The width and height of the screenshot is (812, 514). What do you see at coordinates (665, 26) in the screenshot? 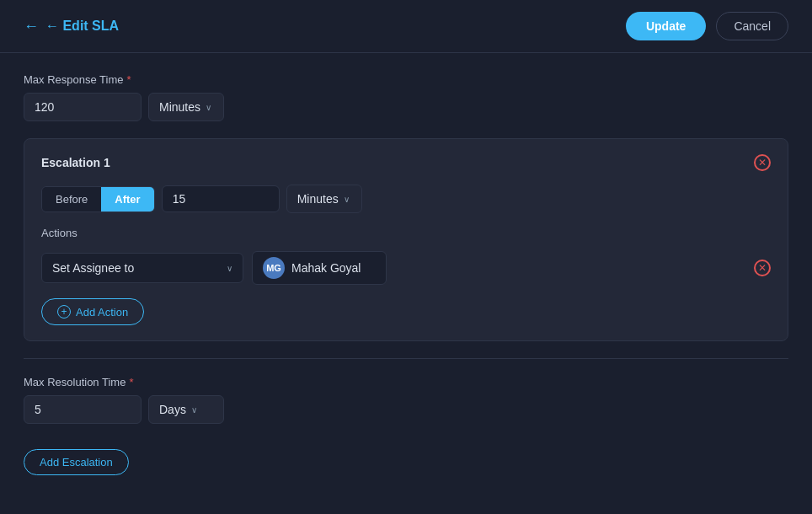
I see `update-button: Update` at bounding box center [665, 26].